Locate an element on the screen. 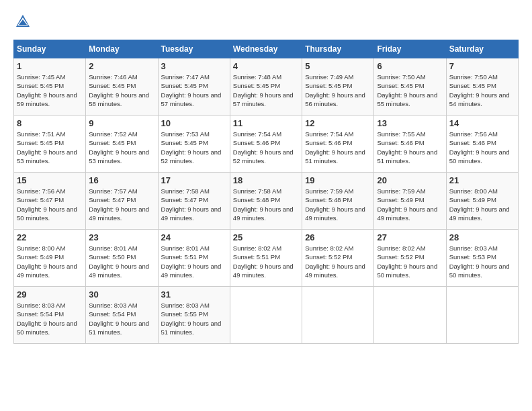  day-number: 20 is located at coordinates (410, 180).